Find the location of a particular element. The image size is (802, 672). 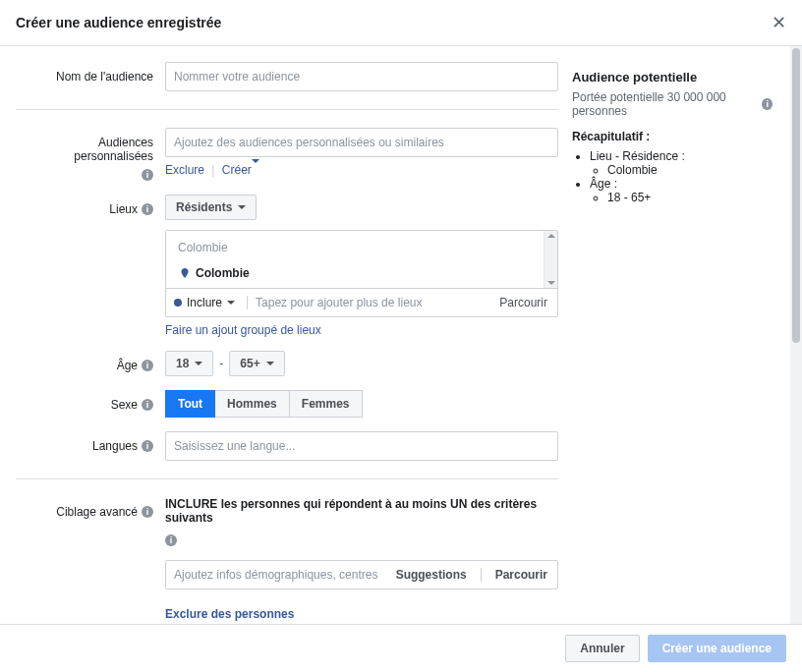

age-from-dropdown: 18 is located at coordinates (189, 364).